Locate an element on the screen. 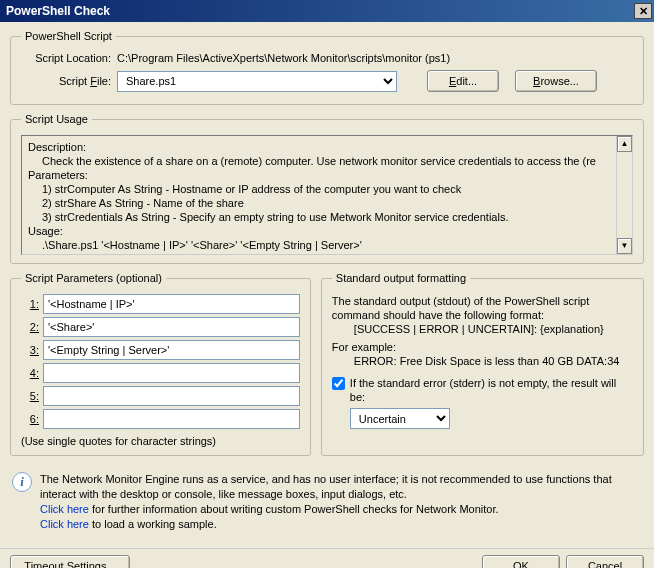 This screenshot has height=568, width=654. stderr-label: If the standard error (stderr) is not em… is located at coordinates (483, 390).